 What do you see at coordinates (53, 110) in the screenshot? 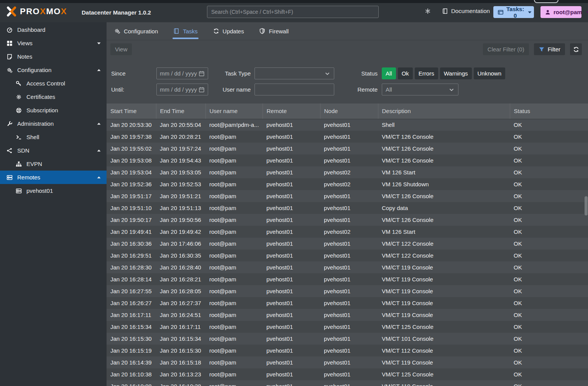
I see `sidebar-item-subscription: Subscription` at bounding box center [53, 110].